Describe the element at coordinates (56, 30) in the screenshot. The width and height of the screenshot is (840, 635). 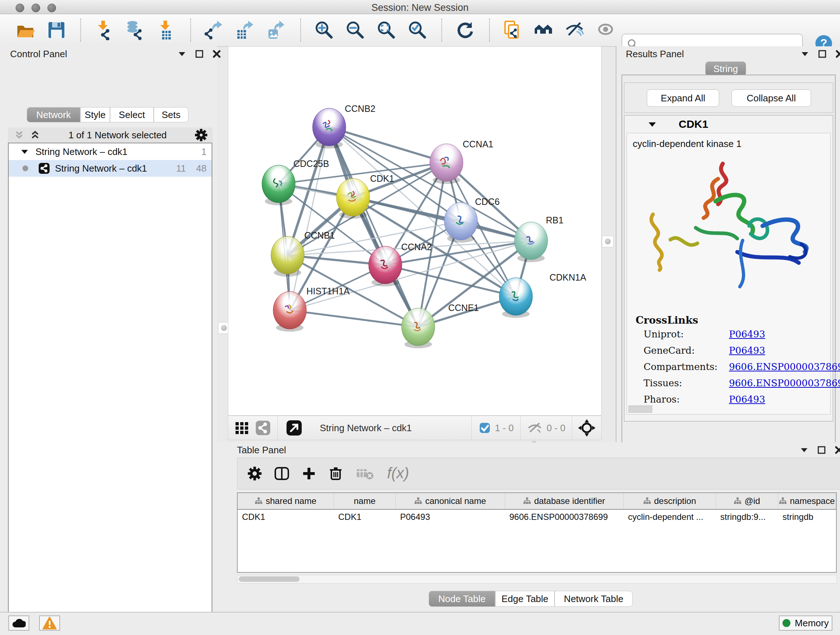
I see `save-session-button` at that location.